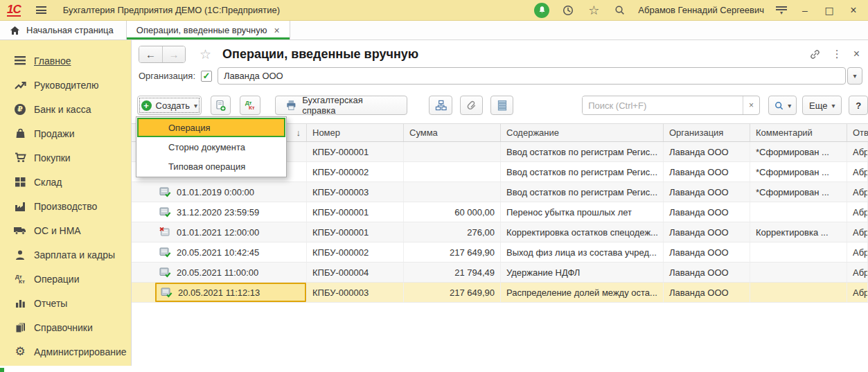  I want to click on toolbar: + Создать ▾ ДтКт Бухгалтерская справка, so click(500, 105).